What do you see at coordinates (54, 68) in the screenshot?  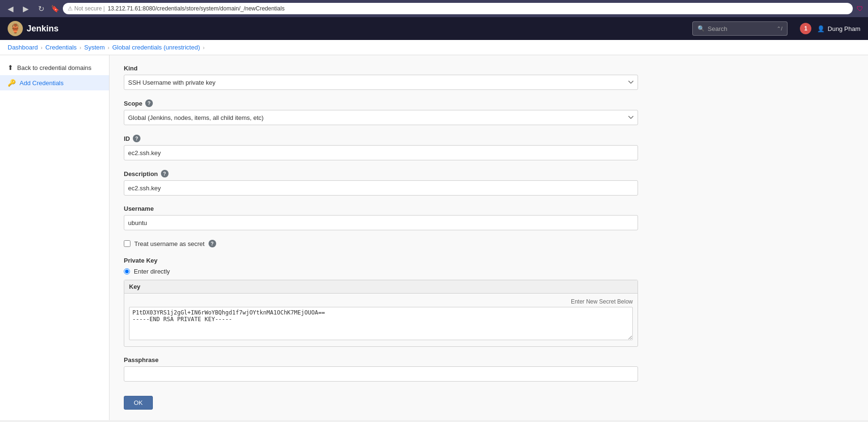 I see `sidebar-item-back-label: Back to credential domains` at bounding box center [54, 68].